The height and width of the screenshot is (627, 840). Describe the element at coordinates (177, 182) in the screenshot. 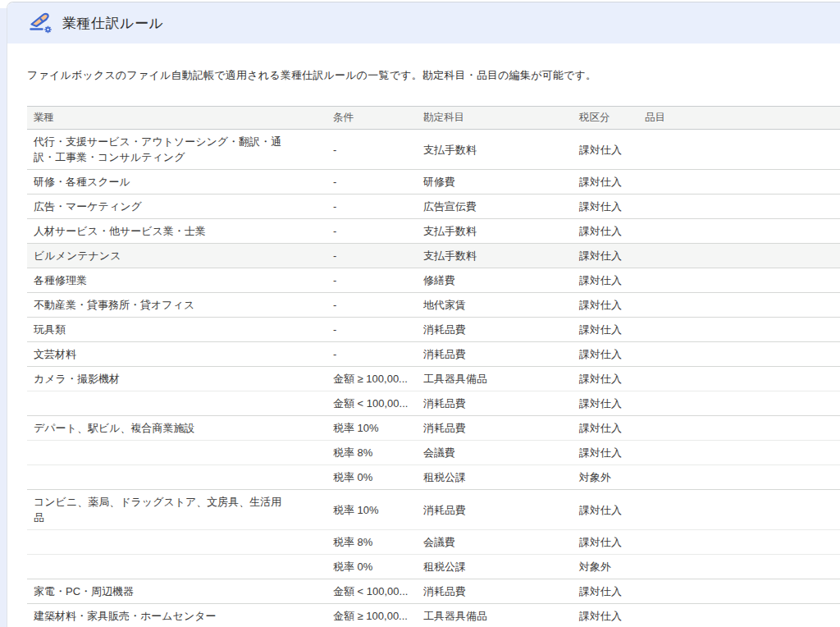

I see `cell-industry: 研修・各種スクール` at that location.